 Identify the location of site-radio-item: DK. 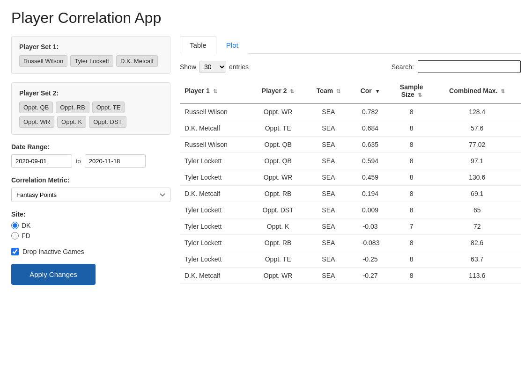
(91, 225).